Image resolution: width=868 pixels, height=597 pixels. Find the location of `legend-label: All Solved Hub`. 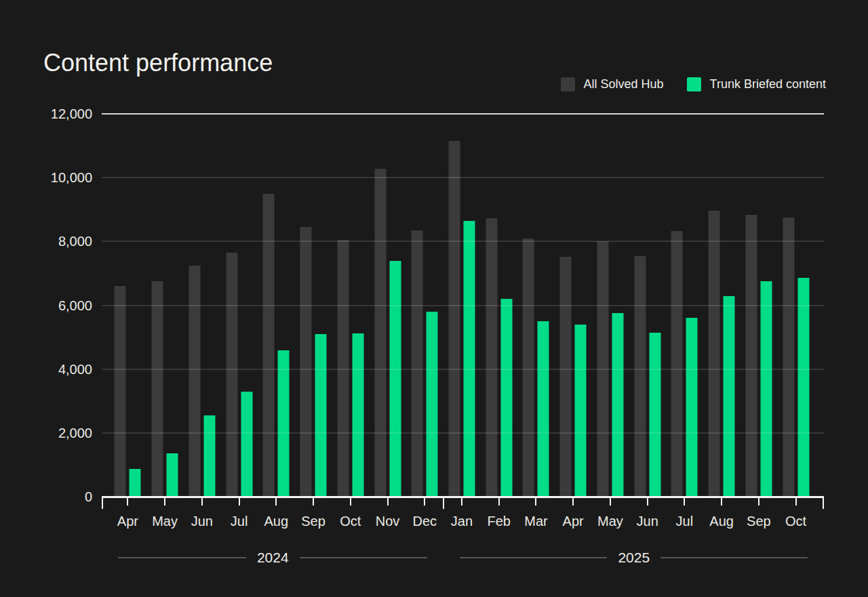

legend-label: All Solved Hub is located at coordinates (624, 84).